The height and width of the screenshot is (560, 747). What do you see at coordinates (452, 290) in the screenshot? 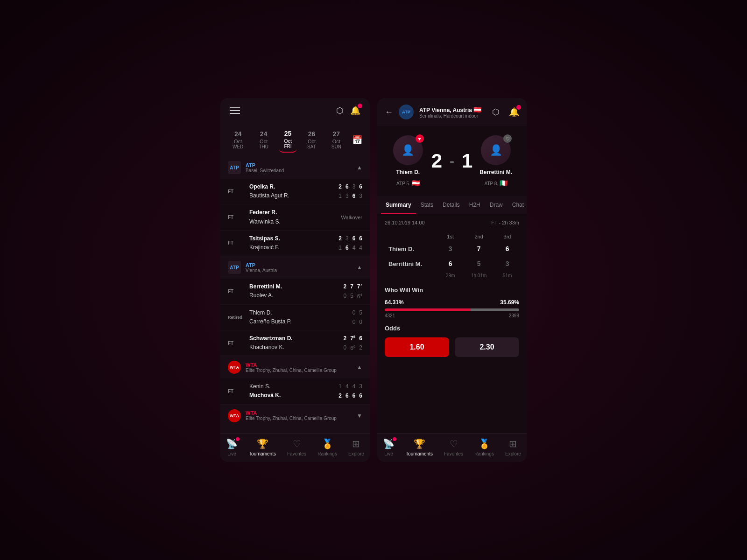
I see `who-will-win-title: Who Will Win` at bounding box center [452, 290].